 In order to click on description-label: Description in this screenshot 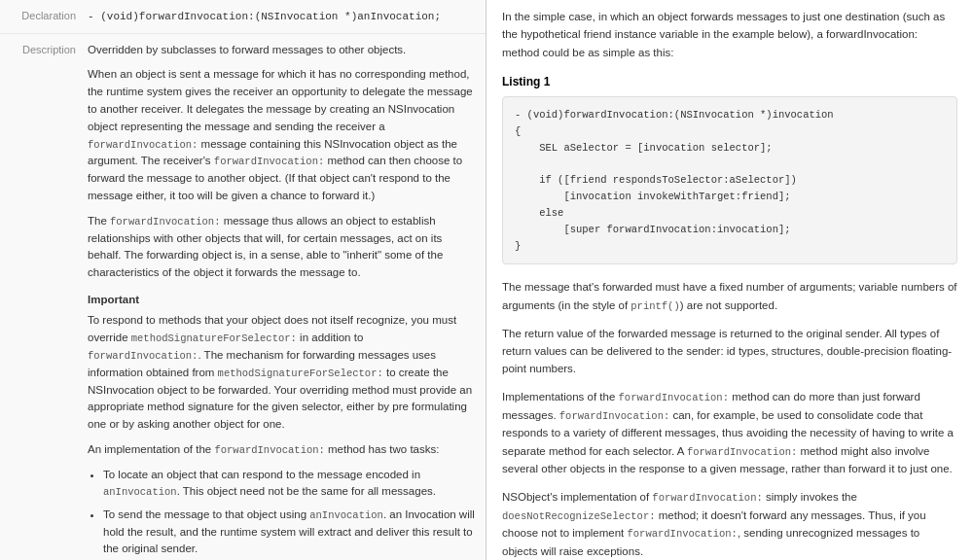, I will do `click(49, 301)`.